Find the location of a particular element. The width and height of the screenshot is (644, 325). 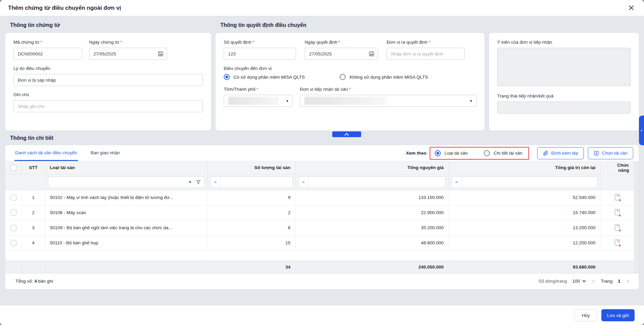

reason-label: Lý do điều chuyển is located at coordinates (108, 69).